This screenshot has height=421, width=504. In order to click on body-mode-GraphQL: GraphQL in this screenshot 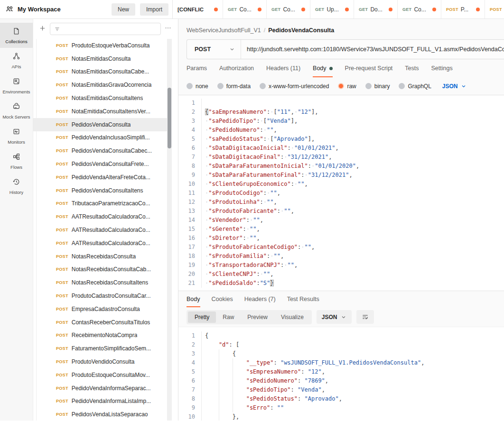, I will do `click(415, 86)`.